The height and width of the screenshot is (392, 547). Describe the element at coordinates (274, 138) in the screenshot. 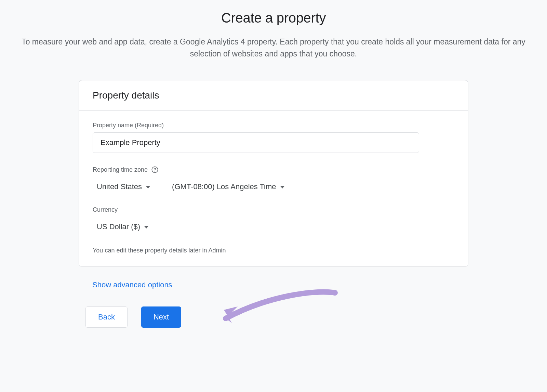

I see `property-name-field-group: Property name (Required)` at that location.